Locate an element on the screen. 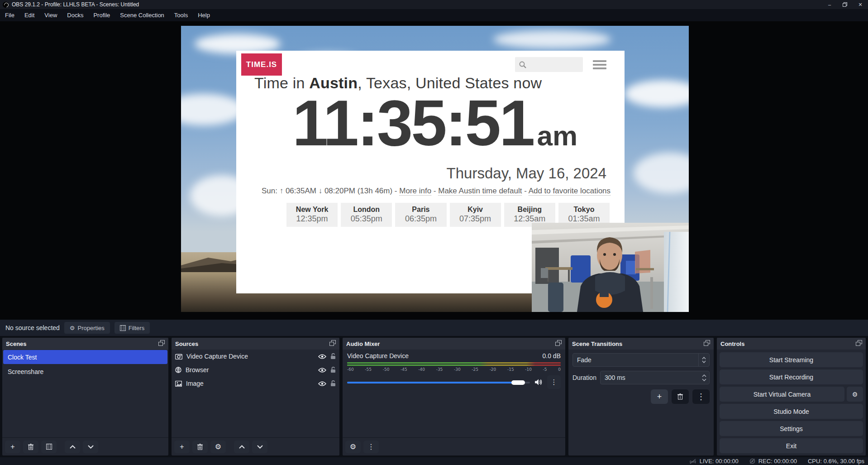 This screenshot has width=868, height=465. scene-item-clock-test: Clock Test is located at coordinates (85, 357).